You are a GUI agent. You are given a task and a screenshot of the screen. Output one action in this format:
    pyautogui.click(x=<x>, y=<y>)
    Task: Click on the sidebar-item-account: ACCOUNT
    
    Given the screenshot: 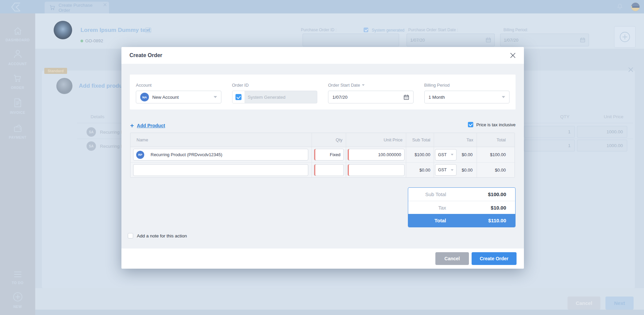 What is the action you would take?
    pyautogui.click(x=17, y=57)
    